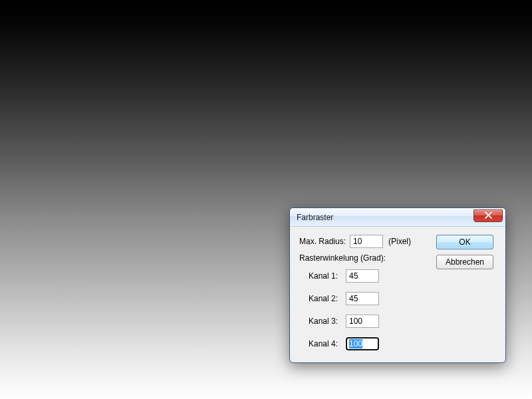 Image resolution: width=532 pixels, height=399 pixels. What do you see at coordinates (362, 321) in the screenshot?
I see `channel-3-input` at bounding box center [362, 321].